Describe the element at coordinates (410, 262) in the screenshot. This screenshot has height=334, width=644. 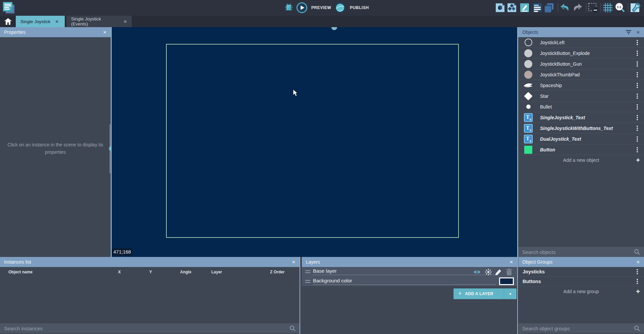
I see `layers-panel-header: Layers ✕` at that location.